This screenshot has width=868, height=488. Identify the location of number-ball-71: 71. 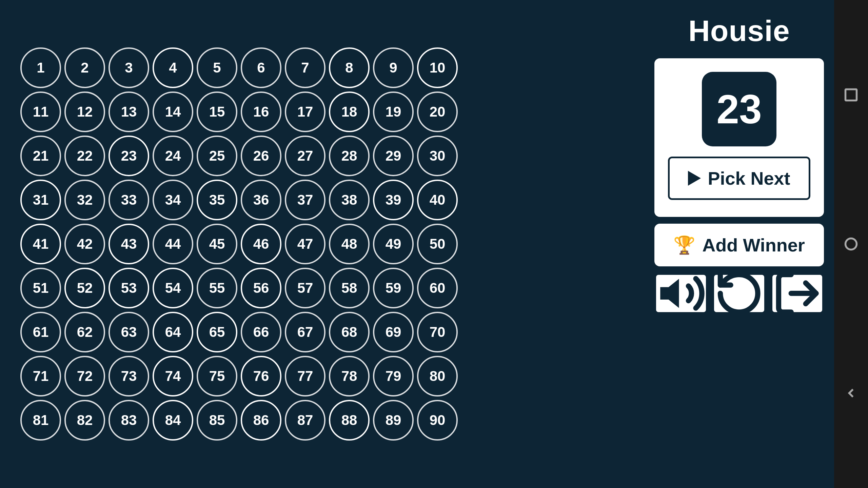
(41, 376).